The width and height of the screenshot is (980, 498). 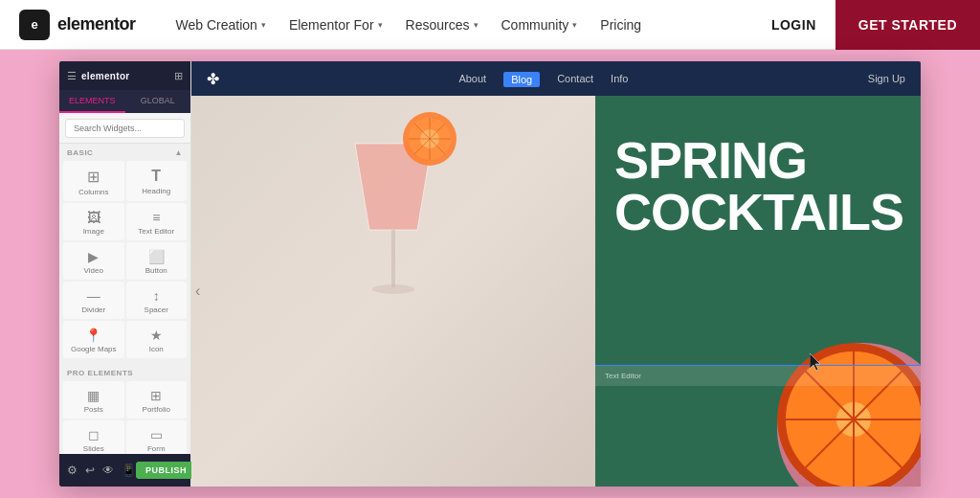 I want to click on nav-item-web-creation: Web Creation ▾, so click(x=221, y=25).